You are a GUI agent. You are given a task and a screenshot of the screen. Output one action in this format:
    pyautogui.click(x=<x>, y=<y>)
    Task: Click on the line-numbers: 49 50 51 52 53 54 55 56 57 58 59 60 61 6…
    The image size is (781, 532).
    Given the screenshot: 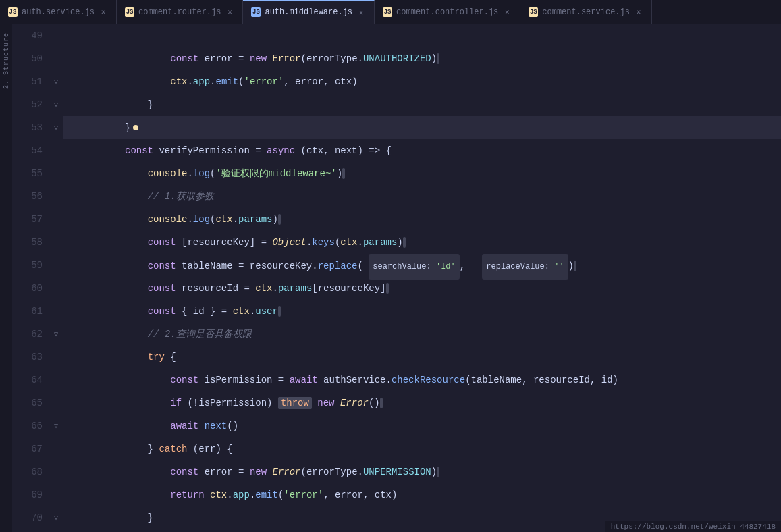 What is the action you would take?
    pyautogui.click(x=31, y=278)
    